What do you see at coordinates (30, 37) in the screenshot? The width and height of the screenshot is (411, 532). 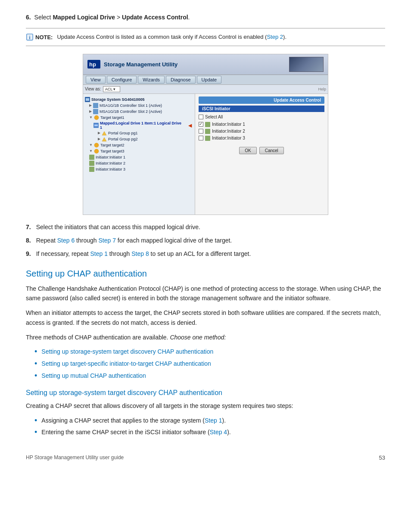 I see `note-svg-icon: i` at bounding box center [30, 37].